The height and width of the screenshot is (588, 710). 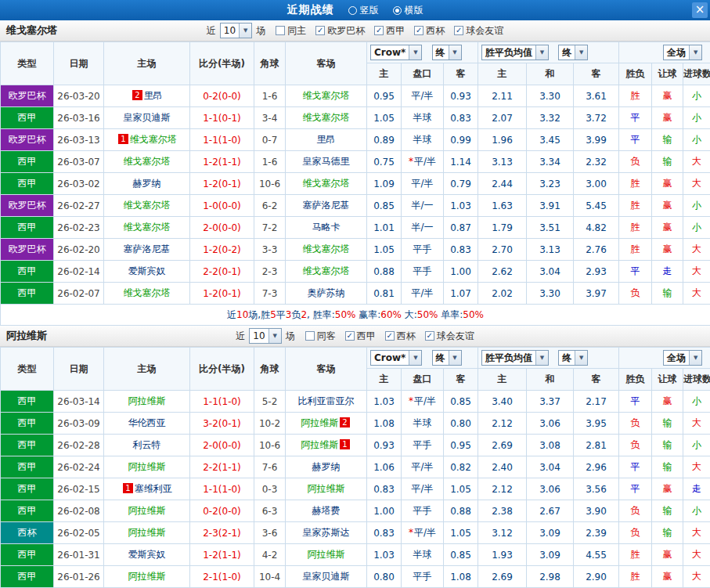 What do you see at coordinates (147, 402) in the screenshot?
I see `home-team-cell: 阿拉维斯` at bounding box center [147, 402].